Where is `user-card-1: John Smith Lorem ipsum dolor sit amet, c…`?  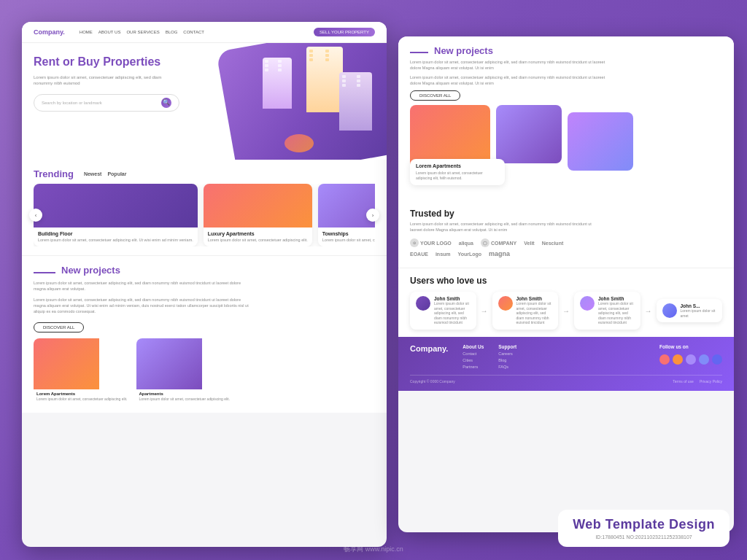 user-card-1: John Smith Lorem ipsum dolor sit amet, c… is located at coordinates (444, 311).